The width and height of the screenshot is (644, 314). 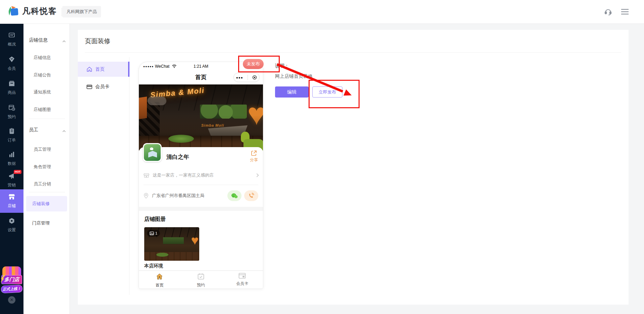 I want to click on data-icon, so click(x=12, y=154).